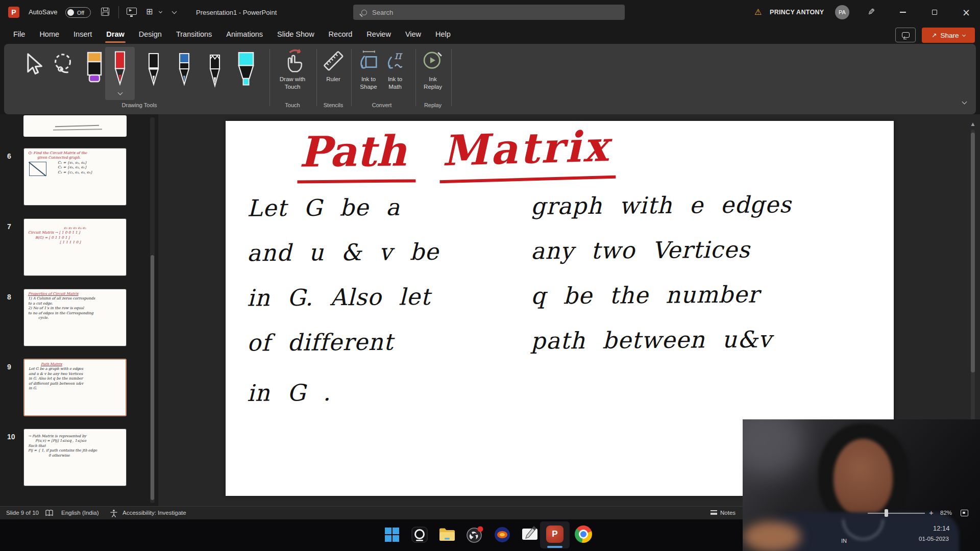  I want to click on ruler-button, so click(333, 62).